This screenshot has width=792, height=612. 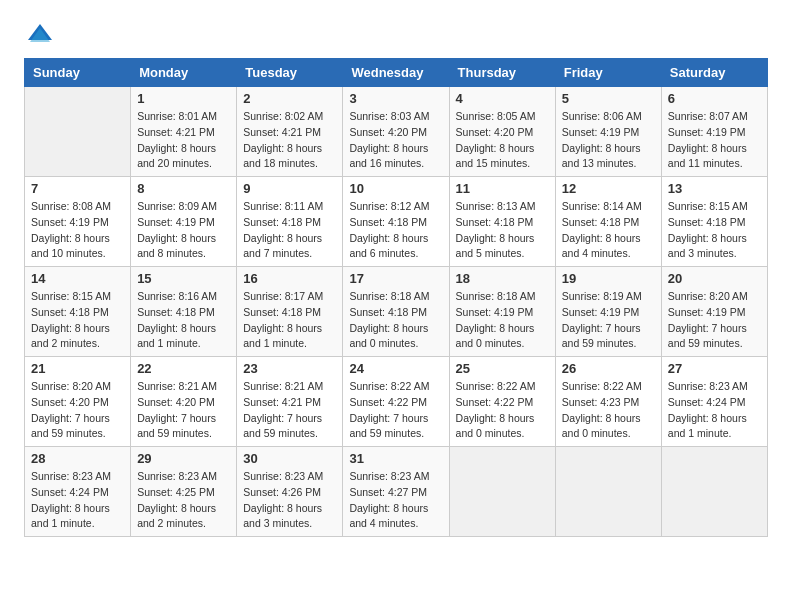 I want to click on day-number: 7, so click(x=78, y=188).